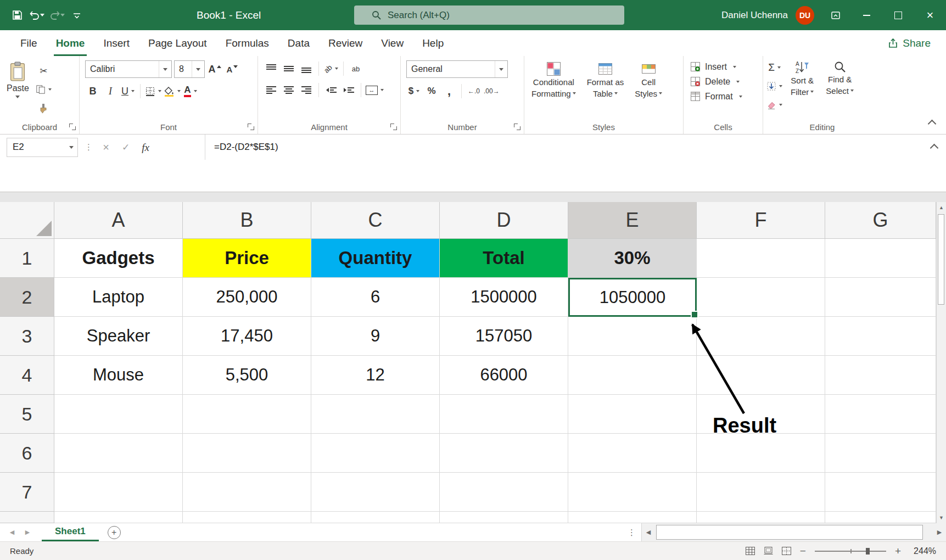 This screenshot has height=560, width=946. Describe the element at coordinates (761, 258) in the screenshot. I see `cell-F1` at that location.